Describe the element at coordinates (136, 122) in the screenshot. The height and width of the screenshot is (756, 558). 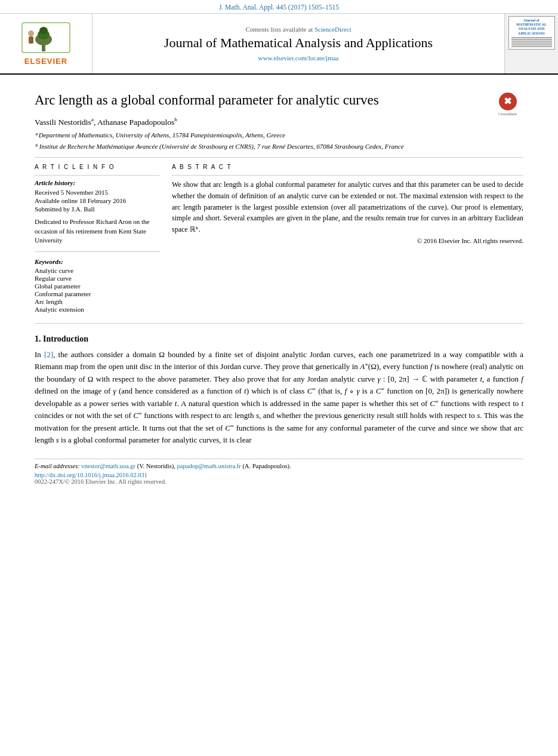
I see `author-b-name: Athanase Papadopoulos` at that location.